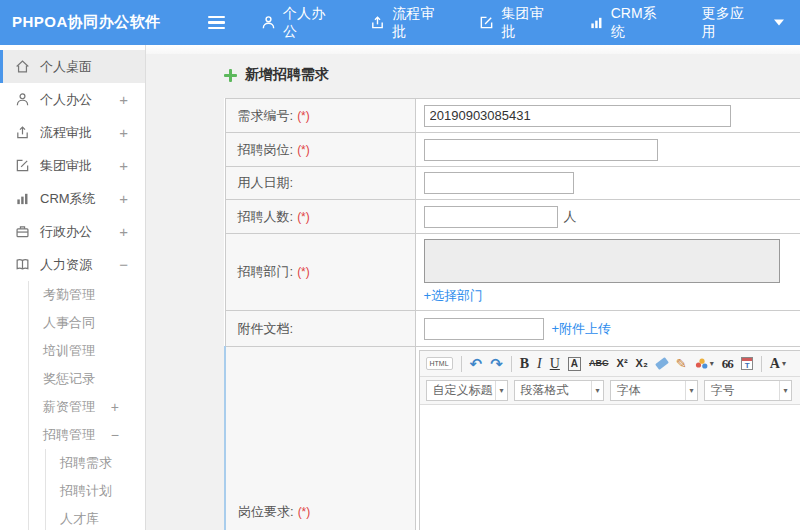 This screenshot has width=800, height=530. Describe the element at coordinates (72, 232) in the screenshot. I see `sidebar-item-admin-office: 行政办公 +` at that location.